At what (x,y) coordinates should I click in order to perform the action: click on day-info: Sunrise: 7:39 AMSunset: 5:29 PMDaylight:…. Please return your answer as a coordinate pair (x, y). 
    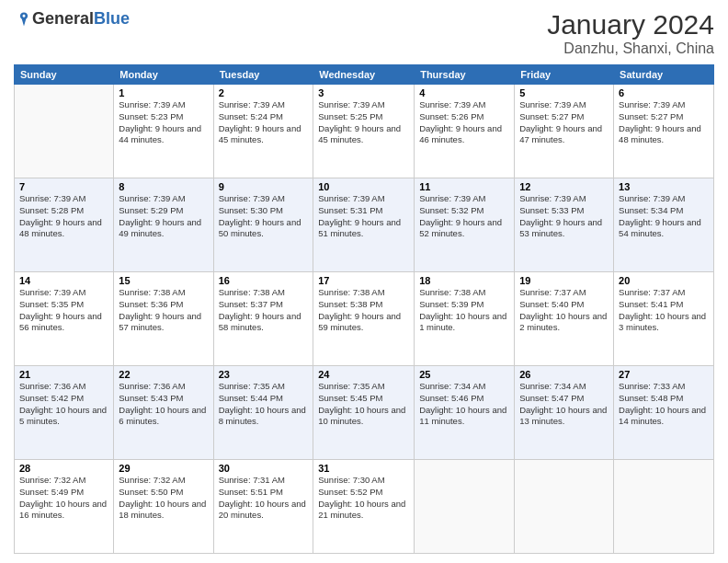
    Looking at the image, I should click on (164, 217).